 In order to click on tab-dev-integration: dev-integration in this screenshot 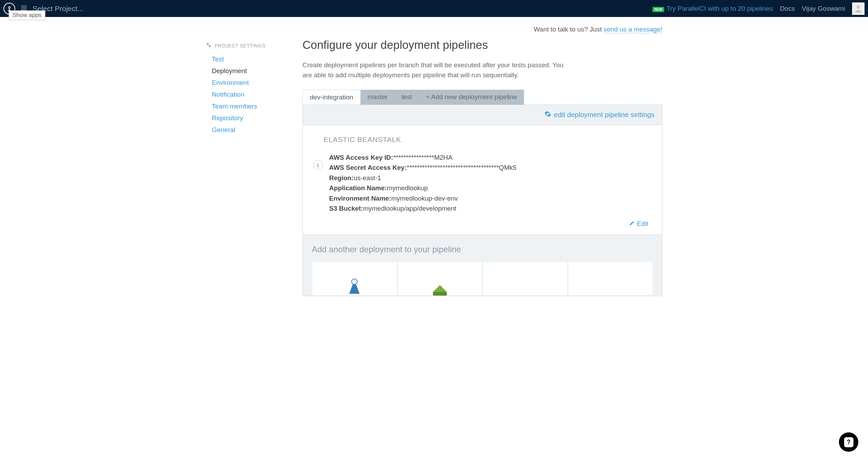, I will do `click(332, 97)`.